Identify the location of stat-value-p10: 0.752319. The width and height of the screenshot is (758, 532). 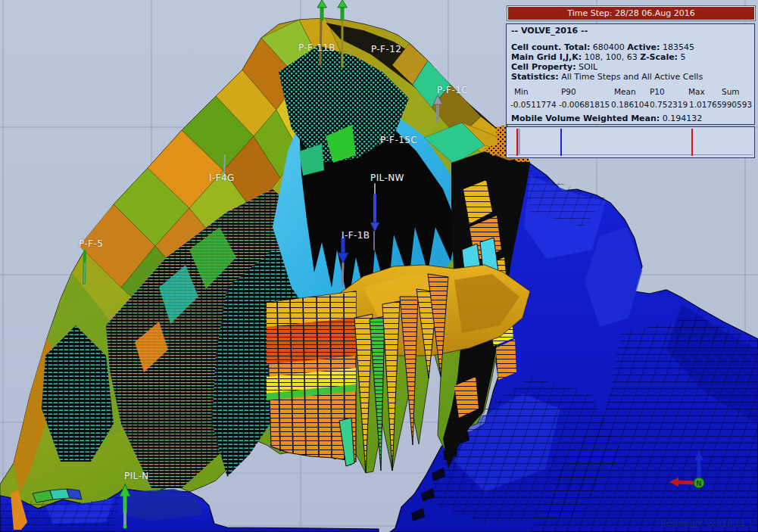
(669, 104).